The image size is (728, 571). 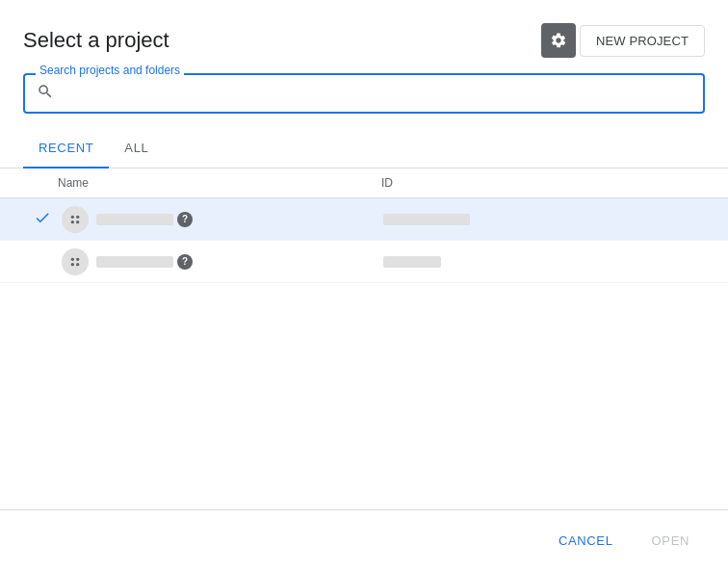 What do you see at coordinates (543, 183) in the screenshot?
I see `column-header-id: ID` at bounding box center [543, 183].